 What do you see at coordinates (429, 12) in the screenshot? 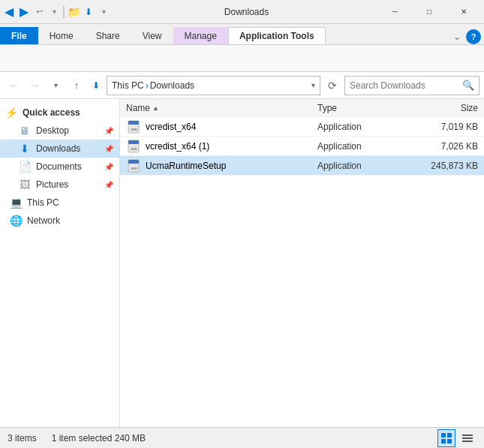
I see `window-controls: ─ □ ✕` at bounding box center [429, 12].